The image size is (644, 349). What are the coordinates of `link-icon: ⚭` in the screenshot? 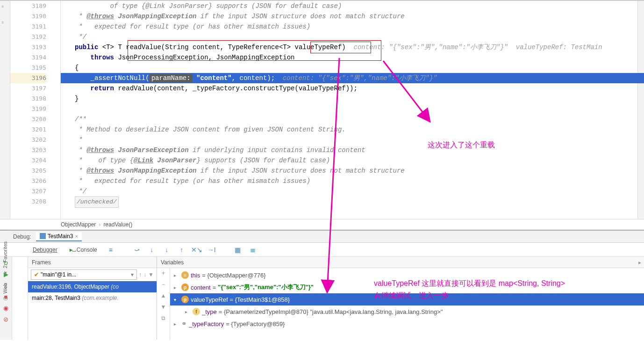 It's located at (184, 324).